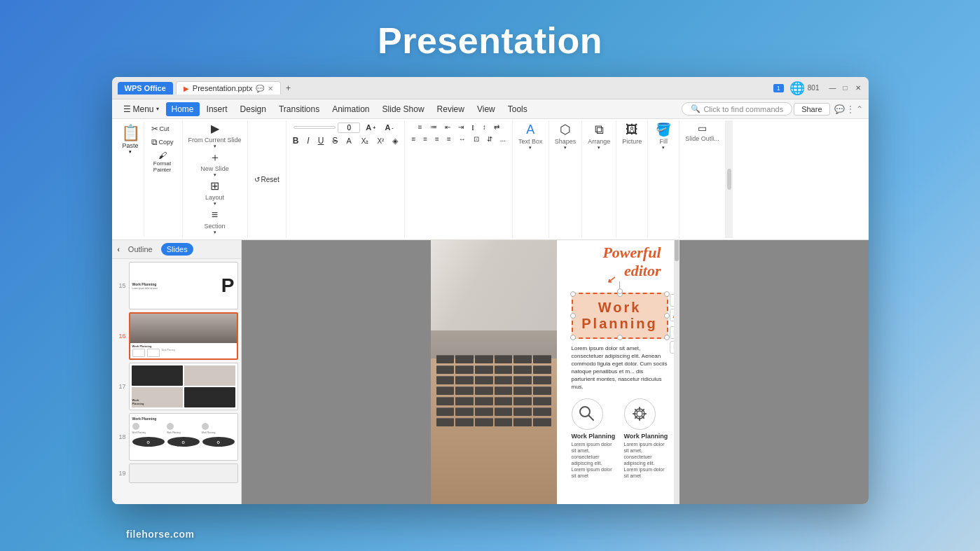  What do you see at coordinates (215, 136) in the screenshot?
I see `from-current-slide-button: ▶ From Current Slide ▾` at bounding box center [215, 136].